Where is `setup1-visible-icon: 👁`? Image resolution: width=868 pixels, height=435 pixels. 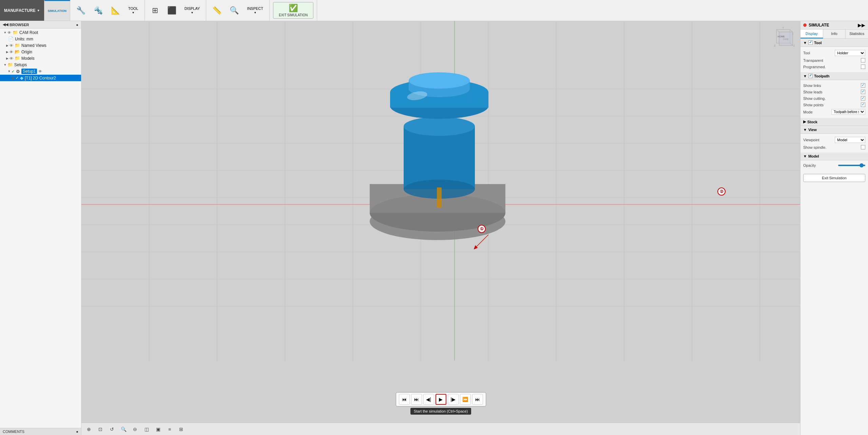
setup1-visible-icon: 👁 is located at coordinates (40, 71).